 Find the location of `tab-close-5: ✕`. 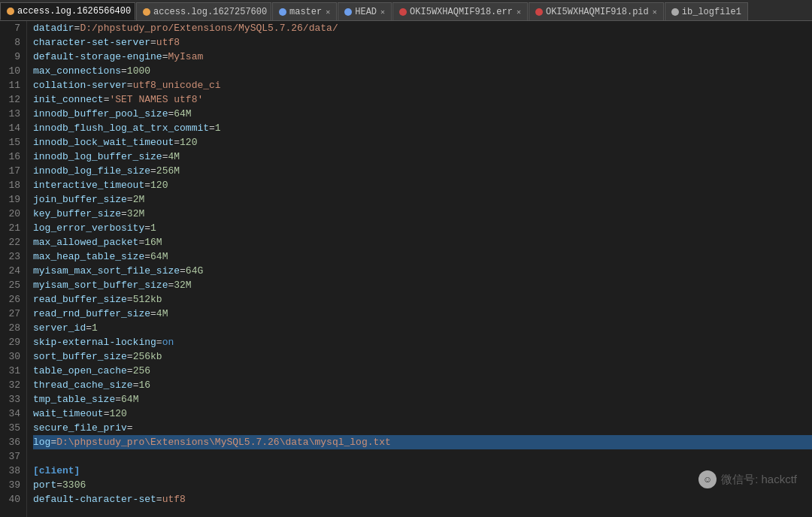

tab-close-5: ✕ is located at coordinates (519, 12).